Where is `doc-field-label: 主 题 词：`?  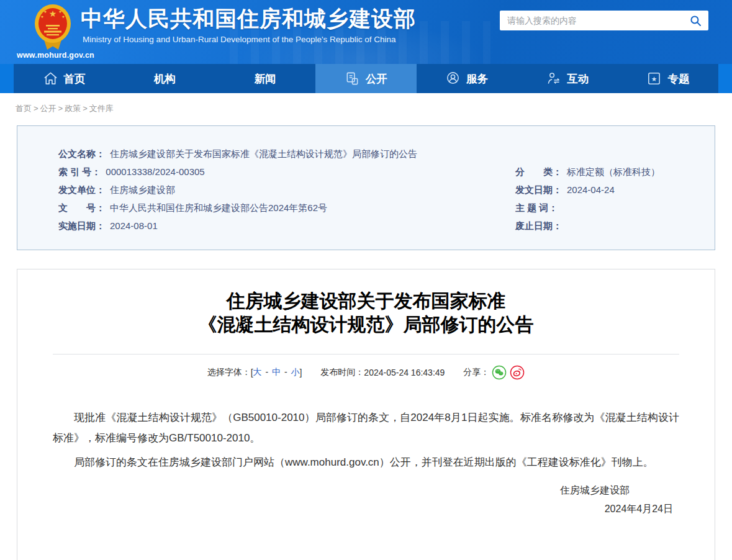 doc-field-label: 主 题 词： is located at coordinates (536, 207).